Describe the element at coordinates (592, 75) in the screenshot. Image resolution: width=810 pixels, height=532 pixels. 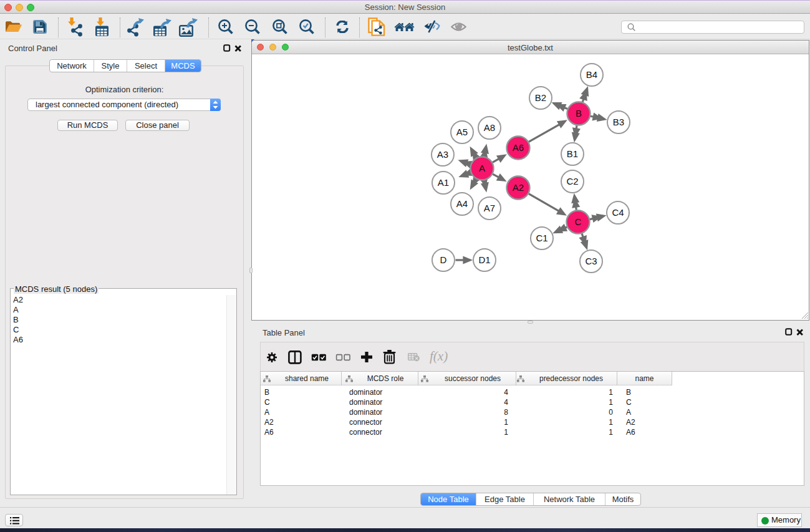
I see `svg-text: B4` at that location.